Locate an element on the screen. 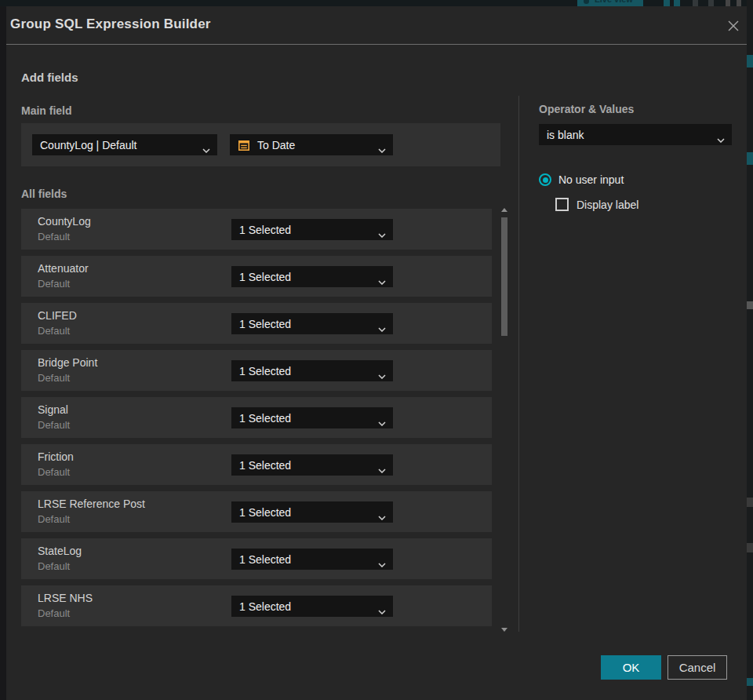 This screenshot has width=753, height=700. field-name: Signal is located at coordinates (53, 410).